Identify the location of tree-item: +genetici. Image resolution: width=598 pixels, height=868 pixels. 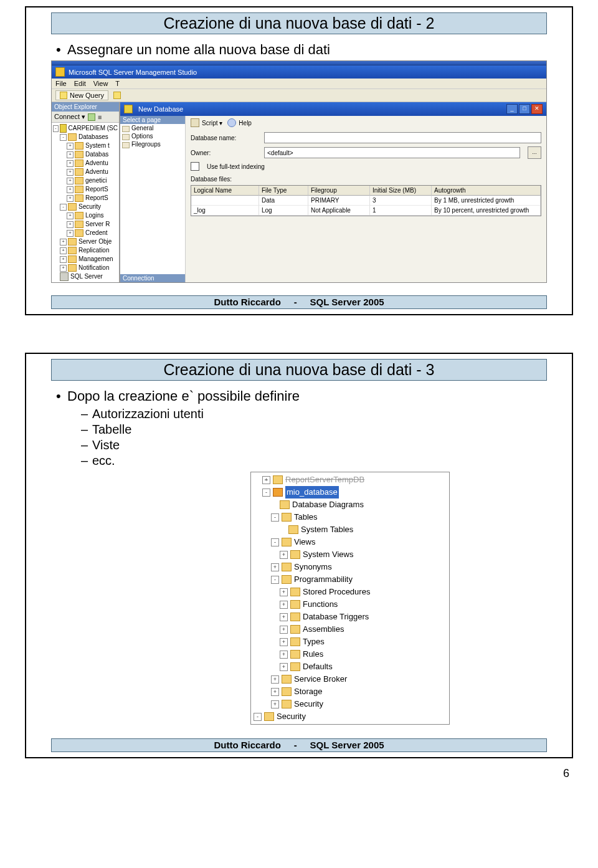
(85, 181).